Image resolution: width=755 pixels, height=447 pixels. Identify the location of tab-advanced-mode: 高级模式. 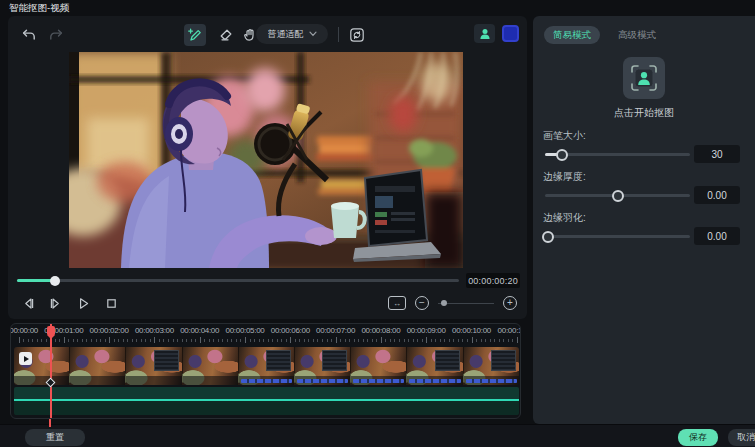
(637, 35).